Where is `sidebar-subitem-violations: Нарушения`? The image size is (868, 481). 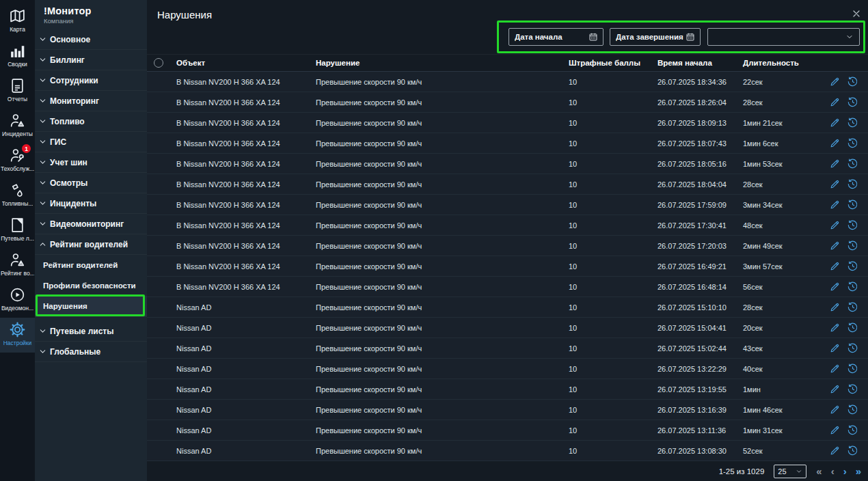
sidebar-subitem-violations: Нарушения is located at coordinates (91, 306).